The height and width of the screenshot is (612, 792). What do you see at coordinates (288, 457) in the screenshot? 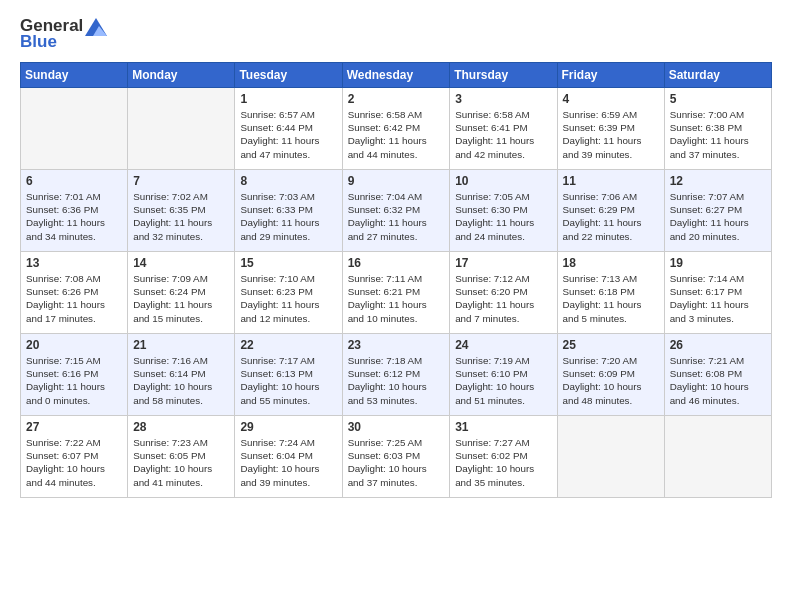
I see `calendar-cell: 29Sunrise: 7:24 AM Sunset: 6:04 PM Dayli…` at bounding box center [288, 457].